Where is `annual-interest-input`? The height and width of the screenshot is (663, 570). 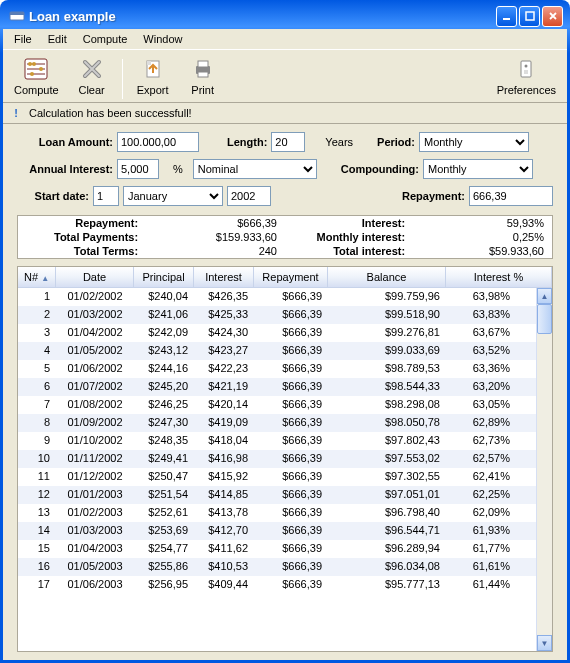 annual-interest-input is located at coordinates (138, 169).